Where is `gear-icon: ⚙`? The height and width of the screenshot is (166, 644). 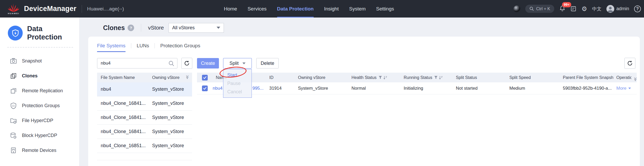 gear-icon: ⚙ is located at coordinates (584, 9).